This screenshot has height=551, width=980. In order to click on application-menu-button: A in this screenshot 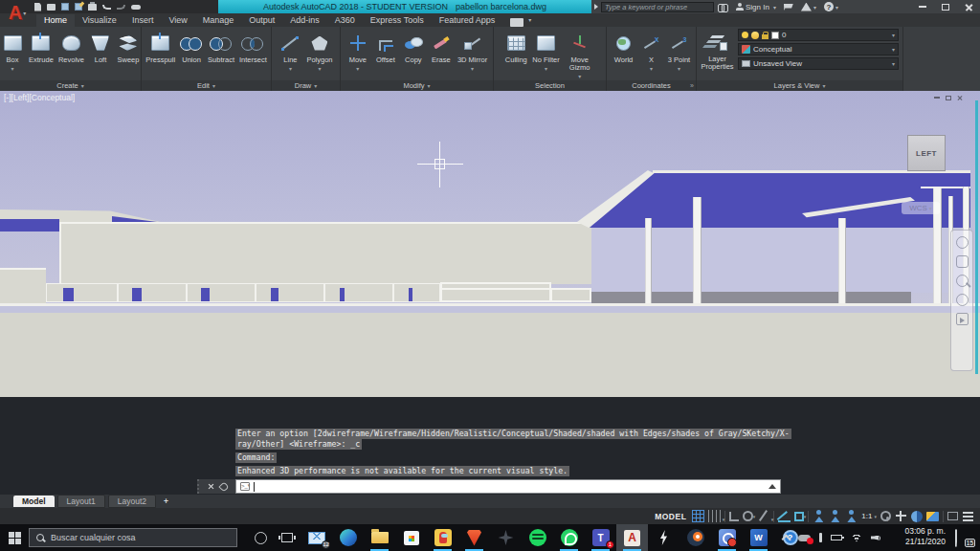, I will do `click(17, 13)`.